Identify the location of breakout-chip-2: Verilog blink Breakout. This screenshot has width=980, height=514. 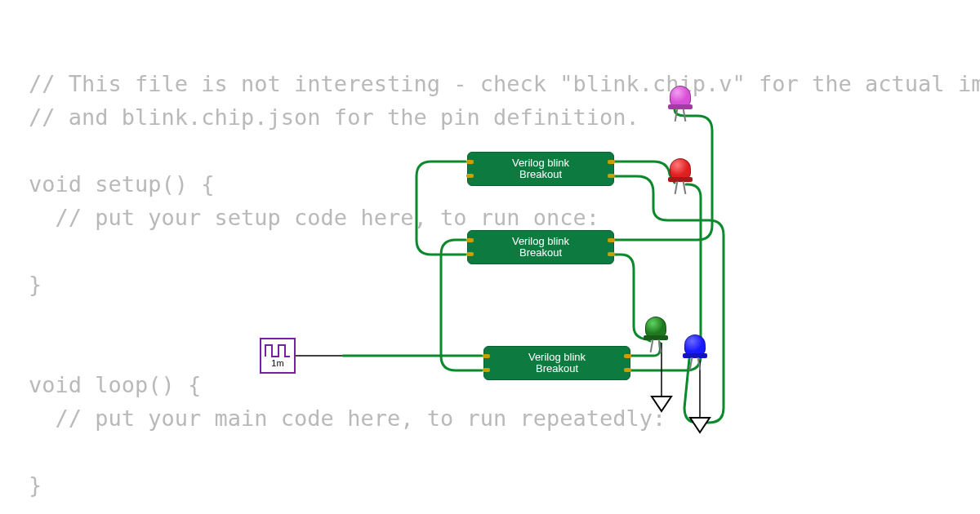
(541, 247).